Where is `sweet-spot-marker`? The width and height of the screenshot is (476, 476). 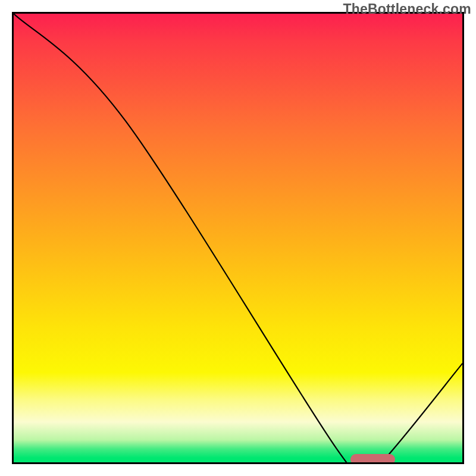 sweet-spot-marker is located at coordinates (372, 459).